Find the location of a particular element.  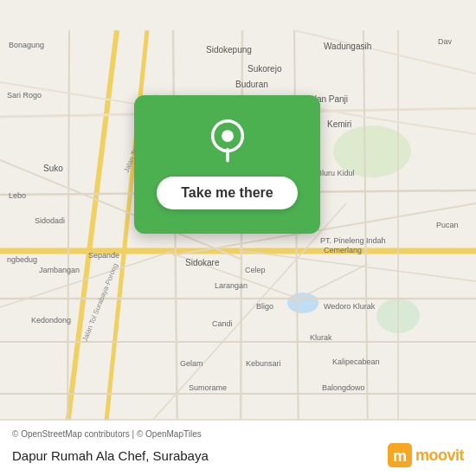

take-me-there-button: Take me there is located at coordinates (227, 193).